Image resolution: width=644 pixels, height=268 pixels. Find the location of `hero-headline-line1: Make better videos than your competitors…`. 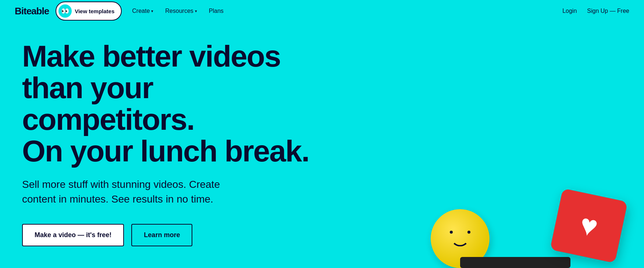

hero-headline-line1: Make better videos than your competitors… is located at coordinates (151, 87).